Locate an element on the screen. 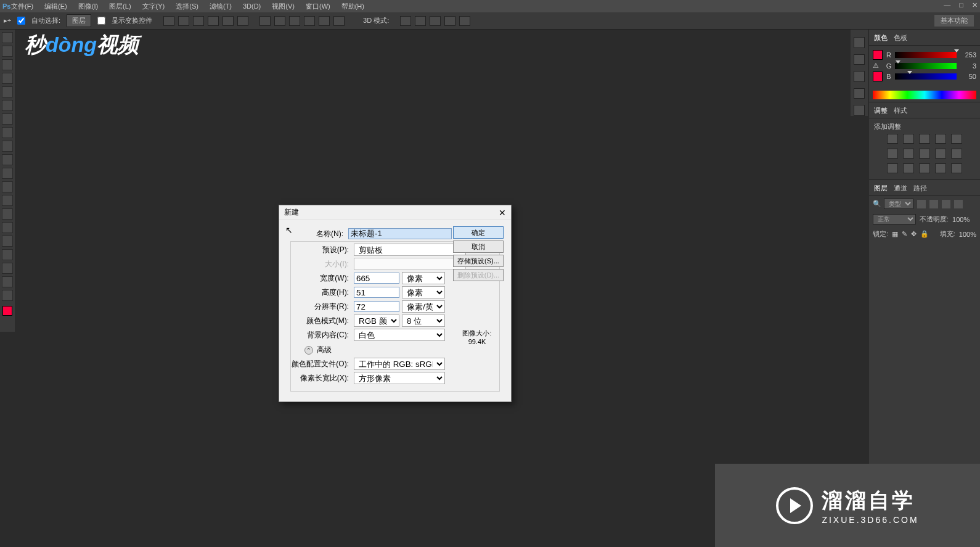 This screenshot has width=980, height=547. wand-tool is located at coordinates (7, 78).